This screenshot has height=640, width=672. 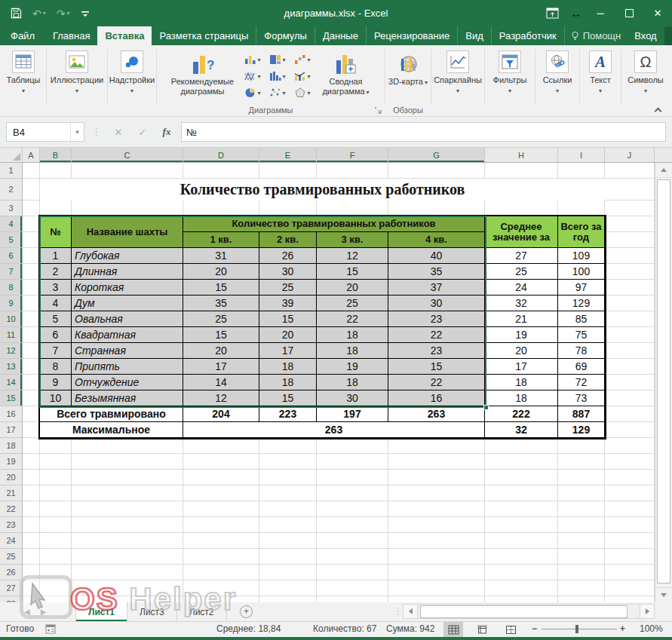 What do you see at coordinates (437, 155) in the screenshot?
I see `column-header-G: G` at bounding box center [437, 155].